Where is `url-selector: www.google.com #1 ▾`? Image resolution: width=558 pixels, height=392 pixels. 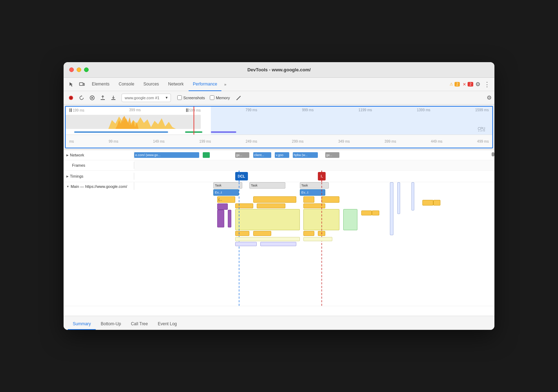
url-selector: www.google.com #1 ▾ is located at coordinates (146, 98).